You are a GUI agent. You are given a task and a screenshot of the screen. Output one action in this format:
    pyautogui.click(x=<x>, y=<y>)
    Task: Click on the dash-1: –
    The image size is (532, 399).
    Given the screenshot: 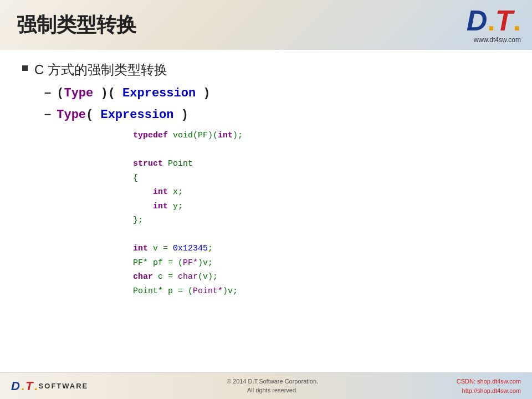 What is the action you would take?
    pyautogui.click(x=48, y=93)
    